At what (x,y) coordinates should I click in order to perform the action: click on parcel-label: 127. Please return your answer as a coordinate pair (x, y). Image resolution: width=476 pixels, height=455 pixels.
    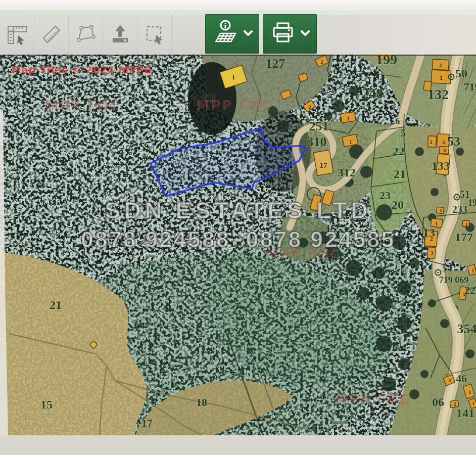
    Looking at the image, I should click on (276, 64).